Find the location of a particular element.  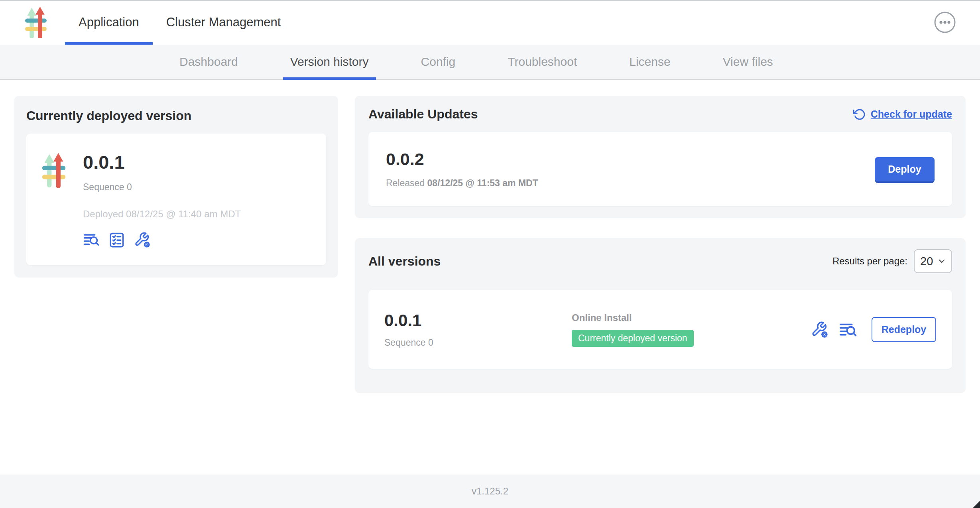

check-for-update-label: Check for update is located at coordinates (911, 114).